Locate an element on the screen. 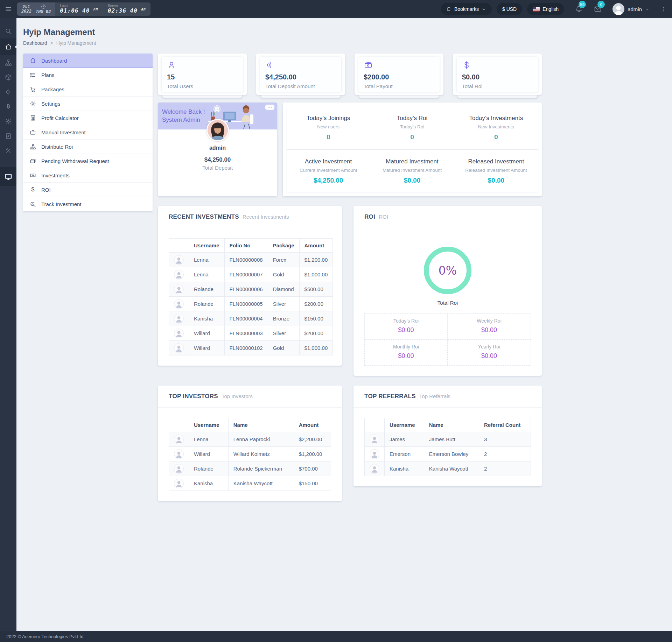 The height and width of the screenshot is (642, 672). cell-name: Kanisha Waycott is located at coordinates (261, 484).